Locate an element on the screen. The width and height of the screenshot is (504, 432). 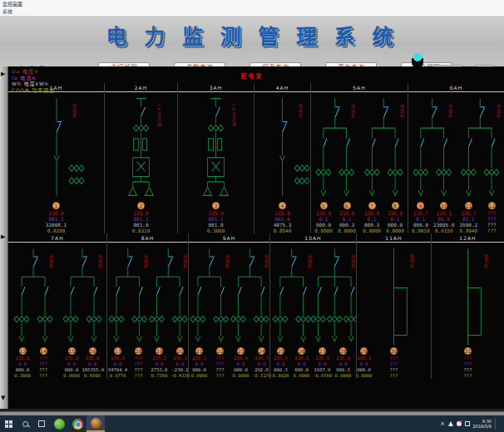
meter-point-30: 30???????????? is located at coordinates (394, 363).